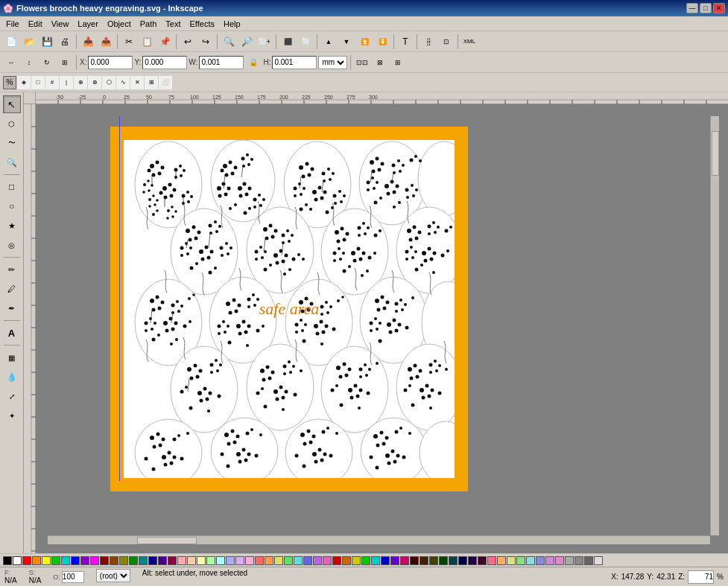 This screenshot has height=586, width=728. I want to click on swatch-blue, so click(75, 561).